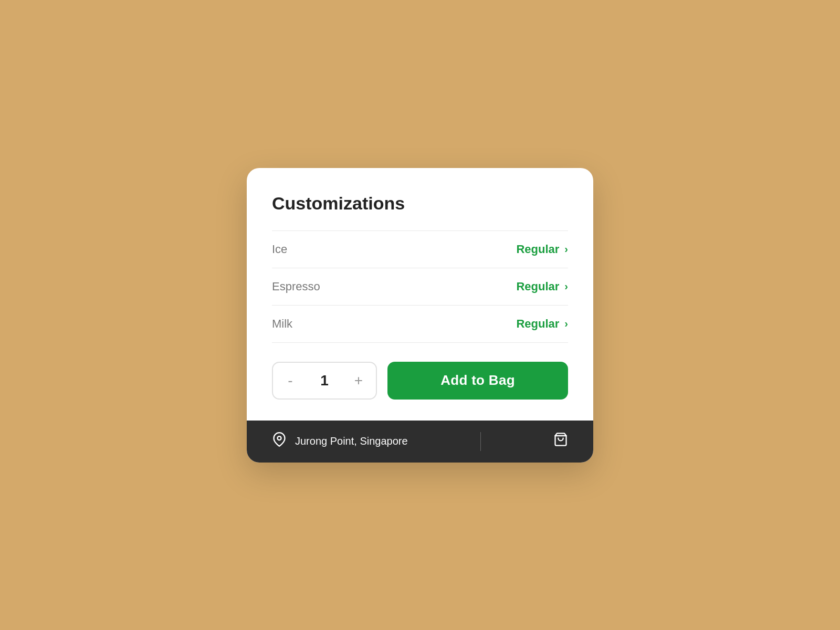  What do you see at coordinates (279, 441) in the screenshot?
I see `pin-icon` at bounding box center [279, 441].